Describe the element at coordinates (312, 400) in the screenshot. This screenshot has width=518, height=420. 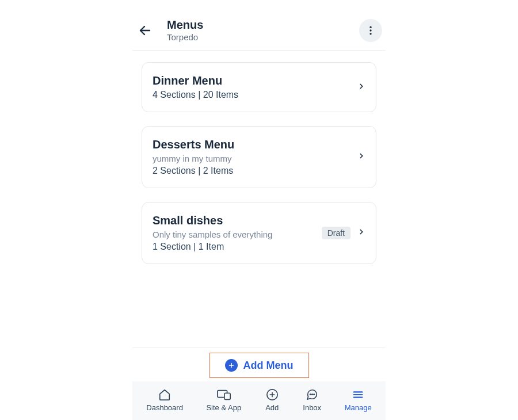
I see `tab-inbox: Inbox` at that location.